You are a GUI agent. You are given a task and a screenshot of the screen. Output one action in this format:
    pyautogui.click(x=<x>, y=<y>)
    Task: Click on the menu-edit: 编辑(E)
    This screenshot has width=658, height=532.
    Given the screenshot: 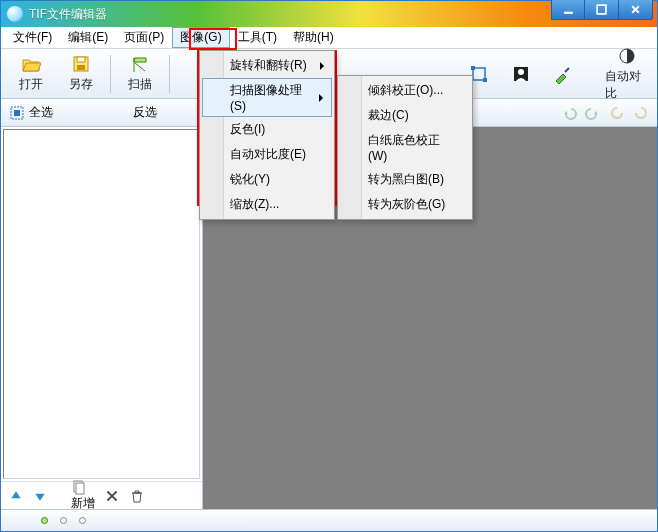 What is the action you would take?
    pyautogui.click(x=88, y=38)
    